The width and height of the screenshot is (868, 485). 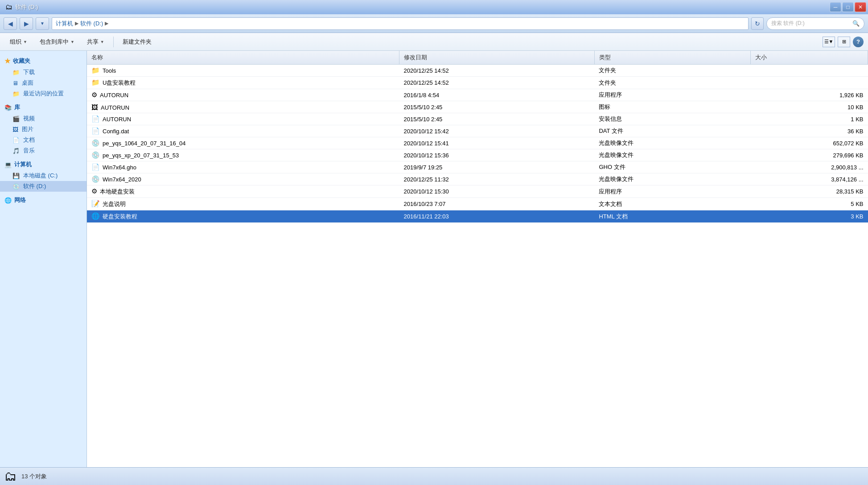 What do you see at coordinates (858, 42) in the screenshot?
I see `help-button: ?` at bounding box center [858, 42].